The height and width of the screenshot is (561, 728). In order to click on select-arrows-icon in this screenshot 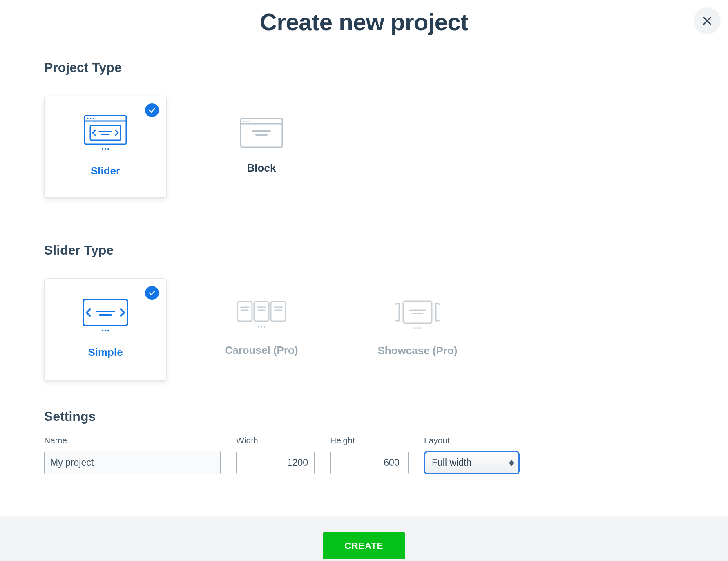, I will do `click(511, 463)`.